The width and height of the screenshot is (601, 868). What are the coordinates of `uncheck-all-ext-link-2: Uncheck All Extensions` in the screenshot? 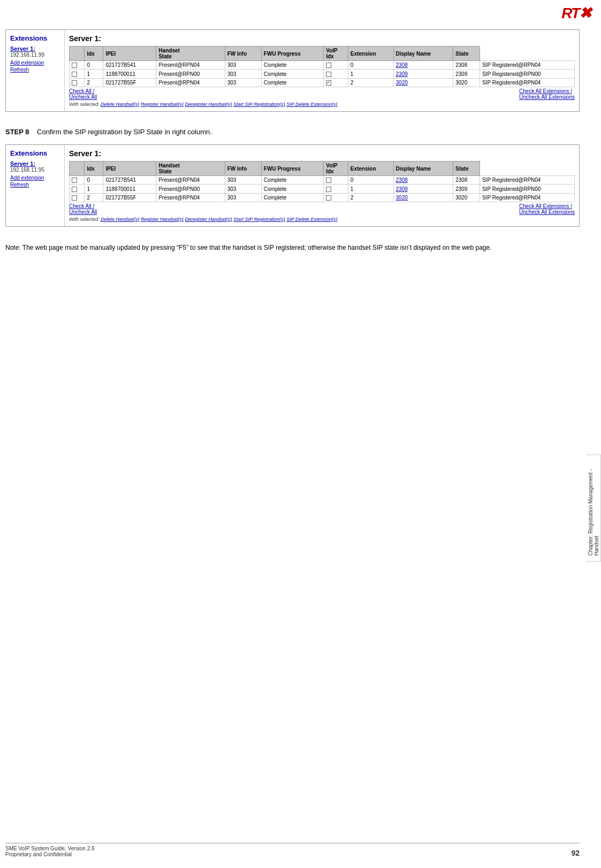 It's located at (547, 212).